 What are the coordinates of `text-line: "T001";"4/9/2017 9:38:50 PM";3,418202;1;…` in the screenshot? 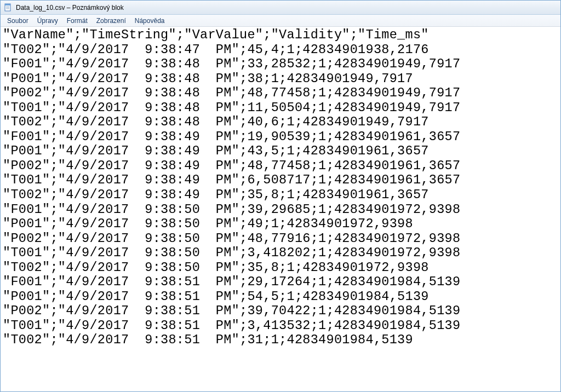 It's located at (280, 253).